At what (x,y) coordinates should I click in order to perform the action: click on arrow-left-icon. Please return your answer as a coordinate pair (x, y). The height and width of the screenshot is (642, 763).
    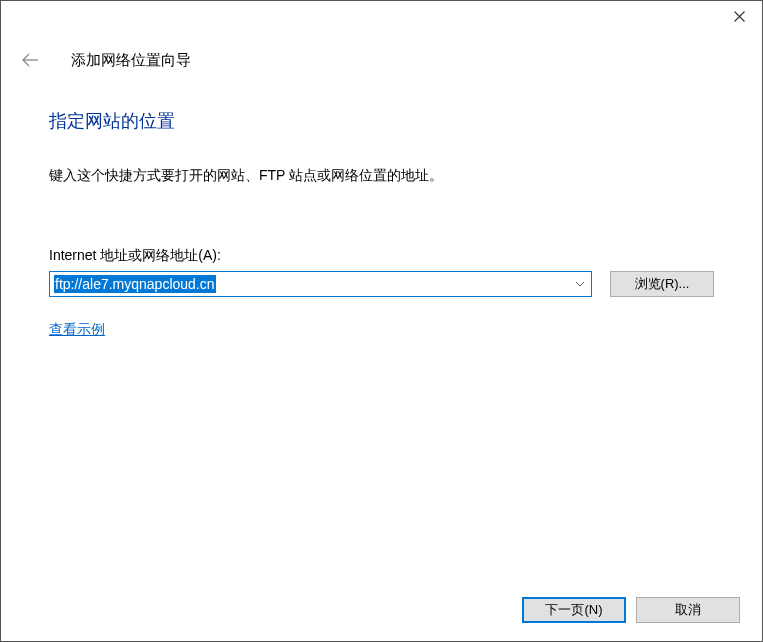
    Looking at the image, I should click on (30, 60).